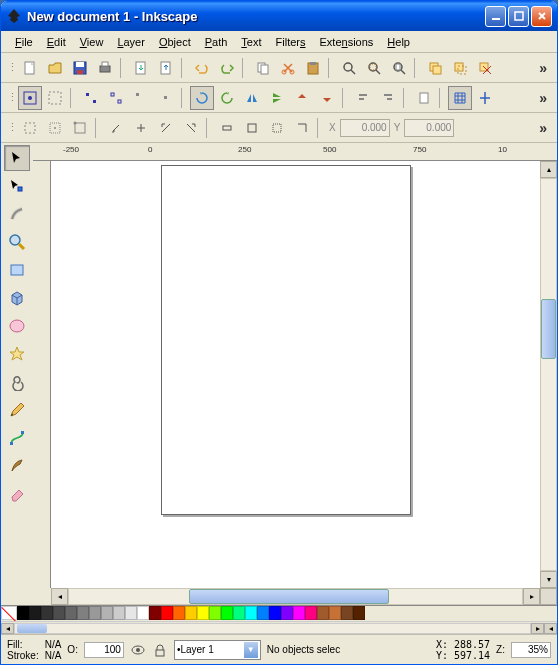 Image resolution: width=558 pixels, height=665 pixels. I want to click on selector-tool, so click(17, 158).